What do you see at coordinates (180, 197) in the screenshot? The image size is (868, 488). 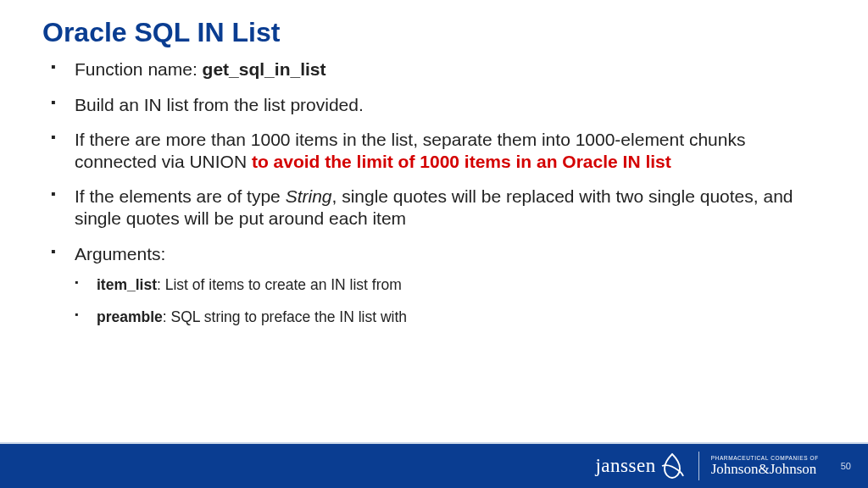 I see `text: If the elements are of type` at bounding box center [180, 197].